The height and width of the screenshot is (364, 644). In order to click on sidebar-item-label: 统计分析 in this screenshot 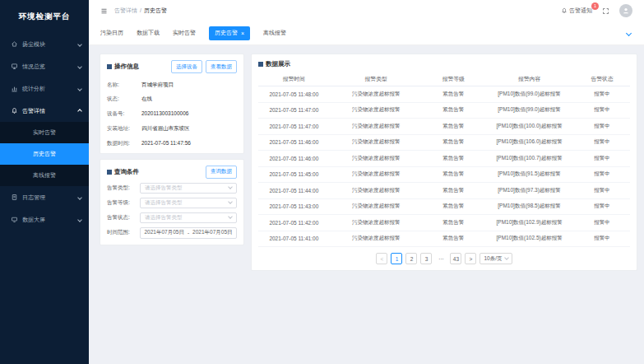, I will do `click(34, 89)`.